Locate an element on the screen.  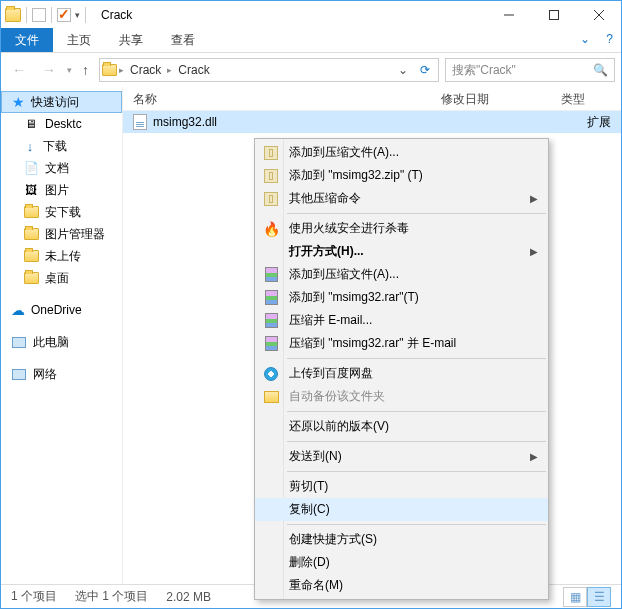
network-icon is located at coordinates (19, 374).